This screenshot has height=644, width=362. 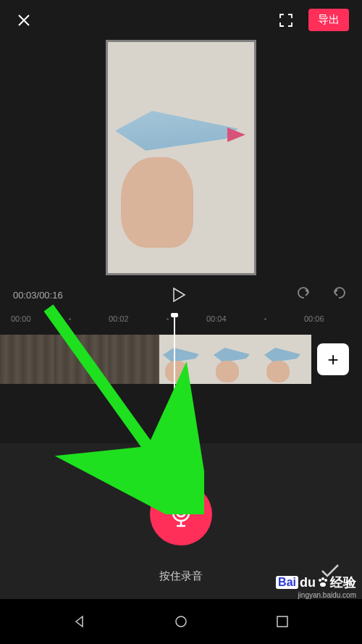 I want to click on redo-button, so click(x=340, y=295).